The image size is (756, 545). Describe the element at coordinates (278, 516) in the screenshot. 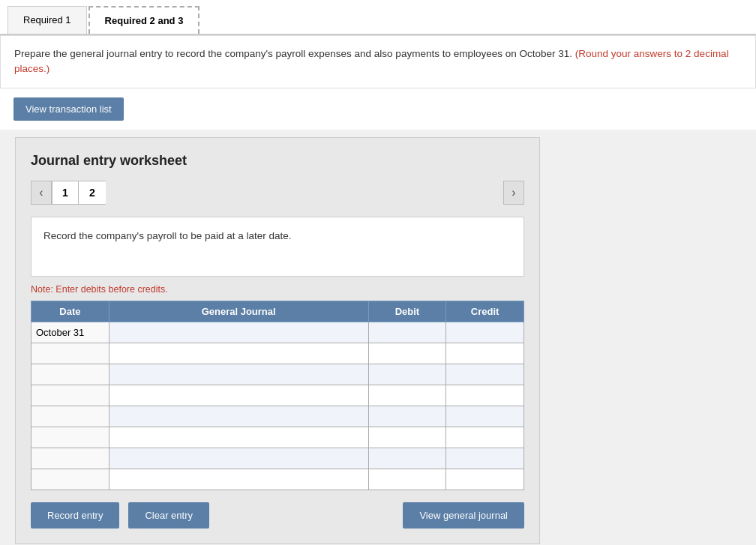

I see `worksheet-buttons: Record entry Clear entry View general jo…` at that location.